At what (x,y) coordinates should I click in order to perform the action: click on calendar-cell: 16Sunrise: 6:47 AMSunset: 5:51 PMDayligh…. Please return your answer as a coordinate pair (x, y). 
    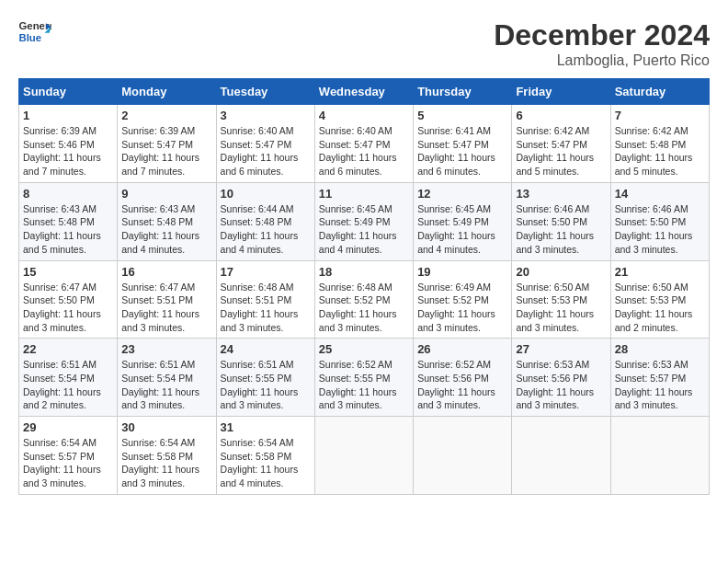
    Looking at the image, I should click on (167, 300).